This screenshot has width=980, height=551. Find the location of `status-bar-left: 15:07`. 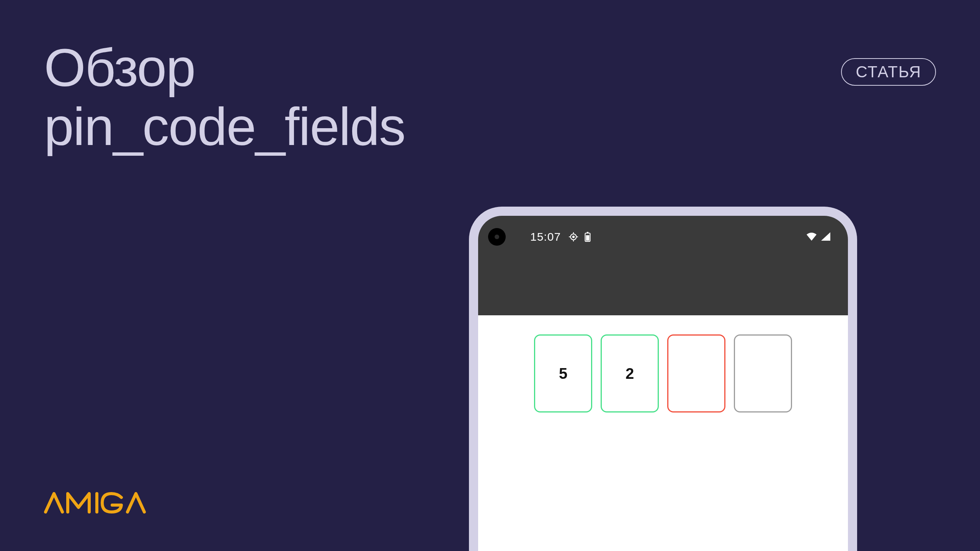

status-bar-left: 15:07 is located at coordinates (538, 237).